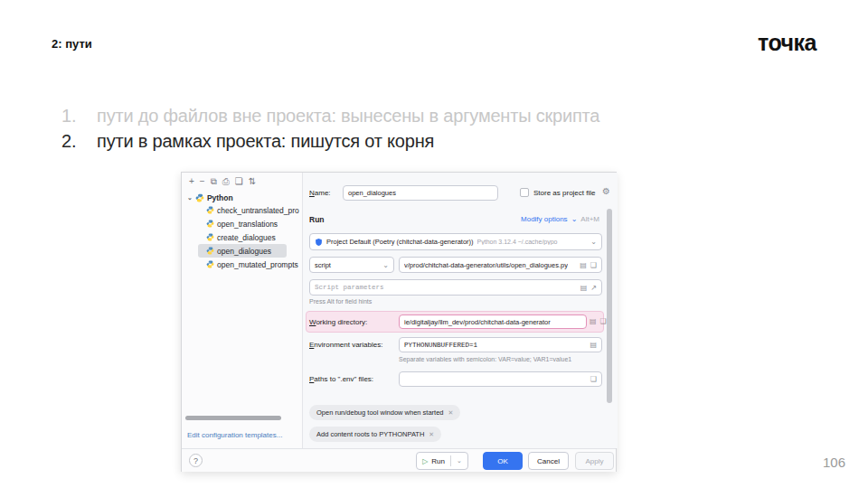 This screenshot has width=868, height=488. Describe the element at coordinates (316, 220) in the screenshot. I see `run-section-label: Run` at that location.